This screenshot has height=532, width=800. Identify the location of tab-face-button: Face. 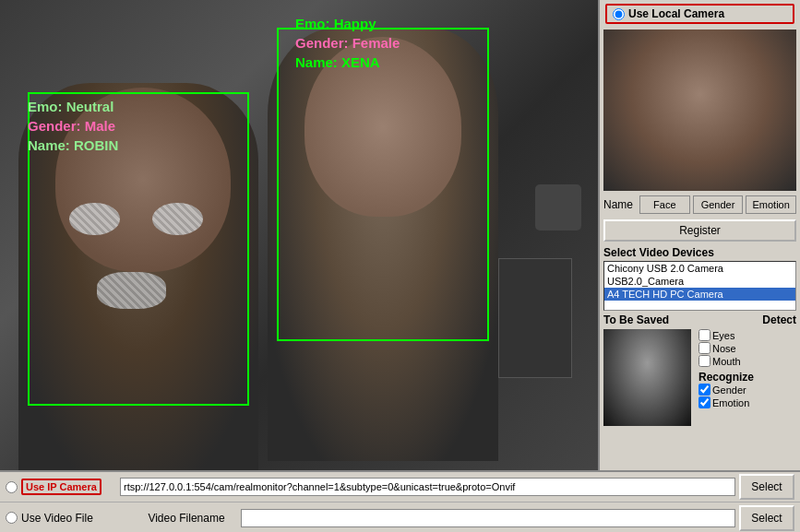
(664, 205).